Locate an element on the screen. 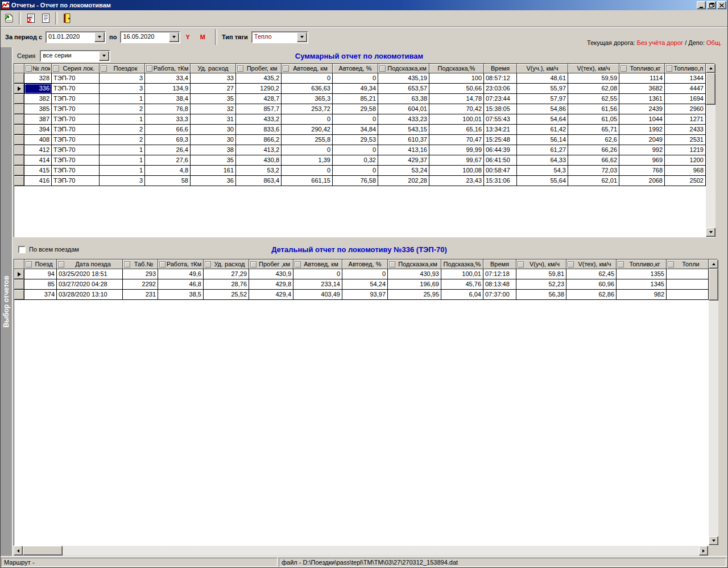 The width and height of the screenshot is (728, 568). summary-column-header-3: Поездок is located at coordinates (122, 68).